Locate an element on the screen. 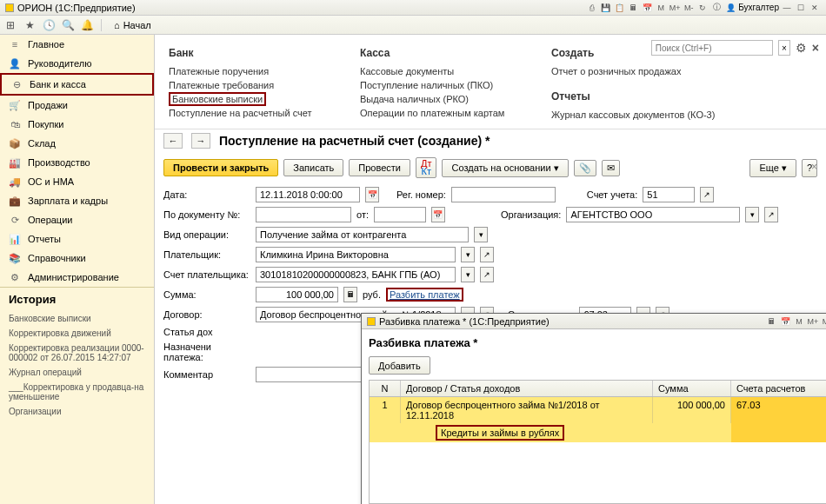  user-icon: 👤 is located at coordinates (730, 8).